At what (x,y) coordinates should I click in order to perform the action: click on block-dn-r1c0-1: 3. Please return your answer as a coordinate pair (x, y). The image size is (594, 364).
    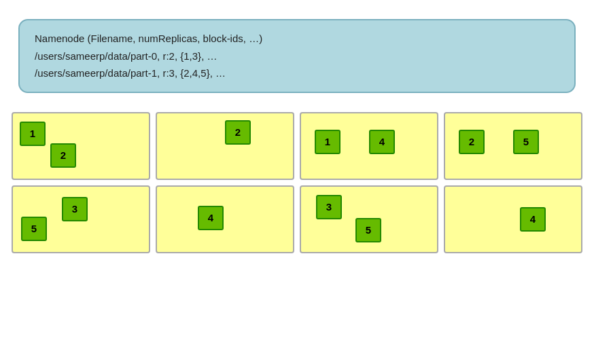
    Looking at the image, I should click on (75, 209).